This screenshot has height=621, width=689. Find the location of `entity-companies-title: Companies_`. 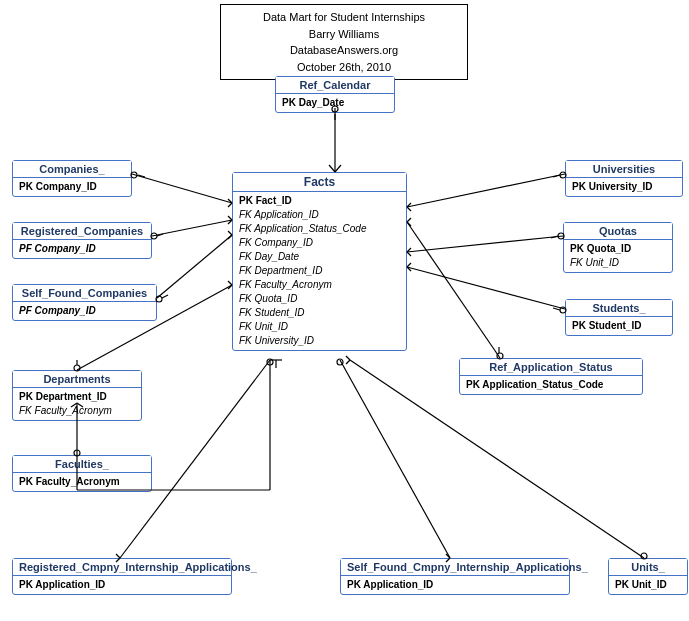

entity-companies-title: Companies_ is located at coordinates (72, 170).